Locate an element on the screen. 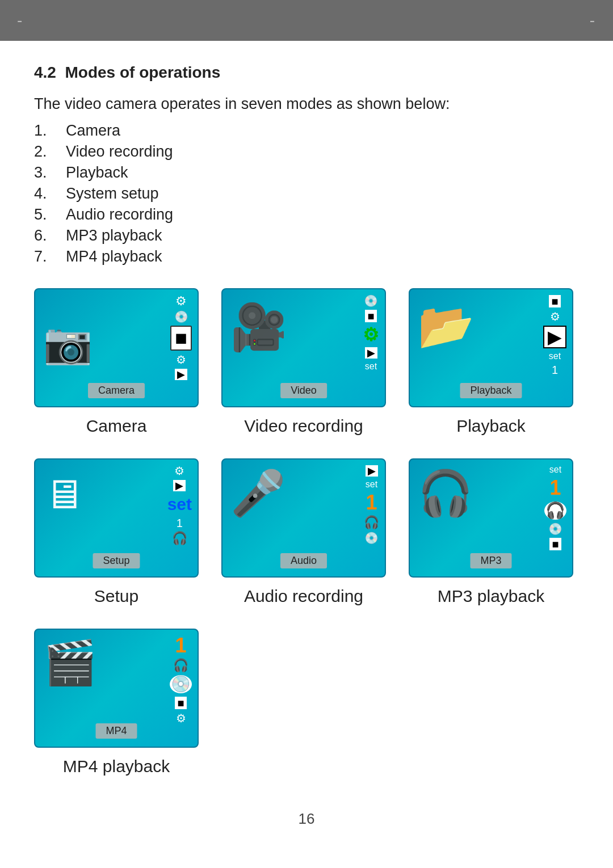 Image resolution: width=613 pixels, height=868 pixels. card-icon-set2: set is located at coordinates (555, 356).